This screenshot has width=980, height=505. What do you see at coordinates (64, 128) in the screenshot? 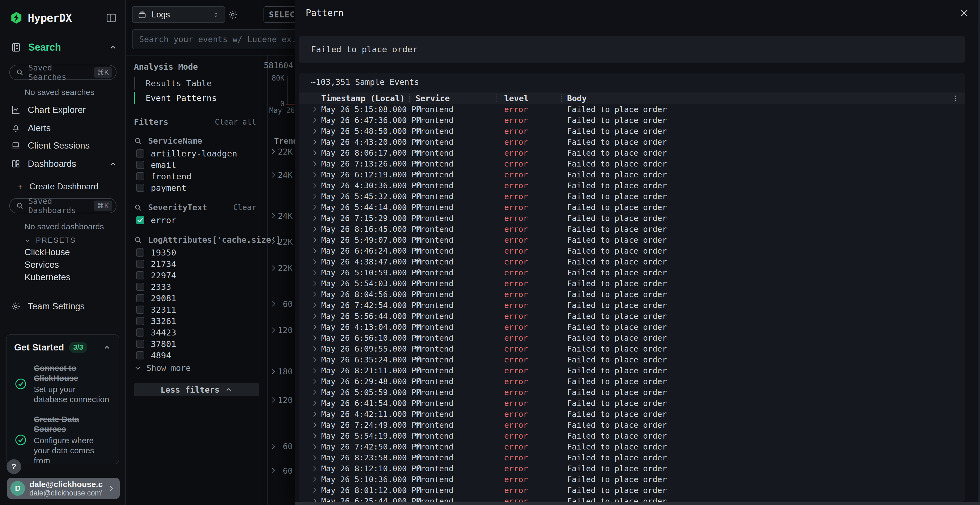
I see `sidebar-item-alerts: Alerts` at bounding box center [64, 128].